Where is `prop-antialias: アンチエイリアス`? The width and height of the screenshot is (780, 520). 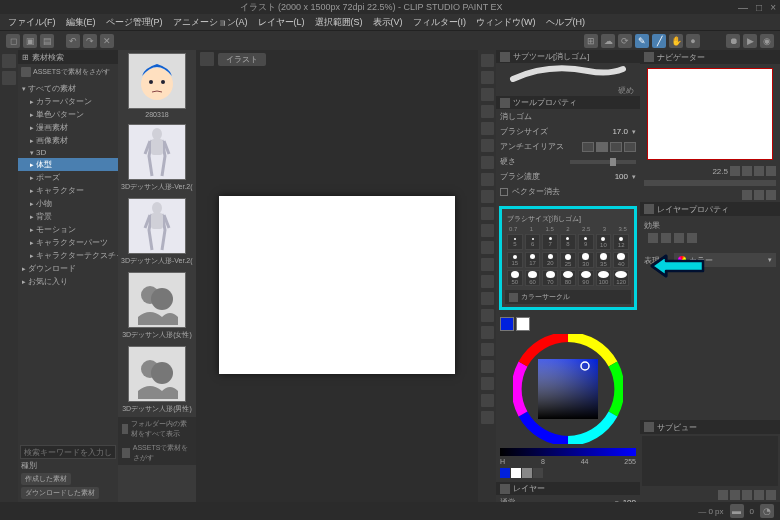 prop-antialias: アンチエイリアス is located at coordinates (568, 146).